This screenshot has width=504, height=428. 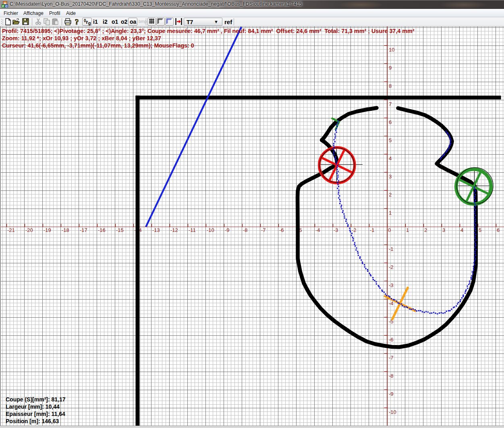 What do you see at coordinates (29, 230) in the screenshot?
I see `svg-text: -20` at bounding box center [29, 230].